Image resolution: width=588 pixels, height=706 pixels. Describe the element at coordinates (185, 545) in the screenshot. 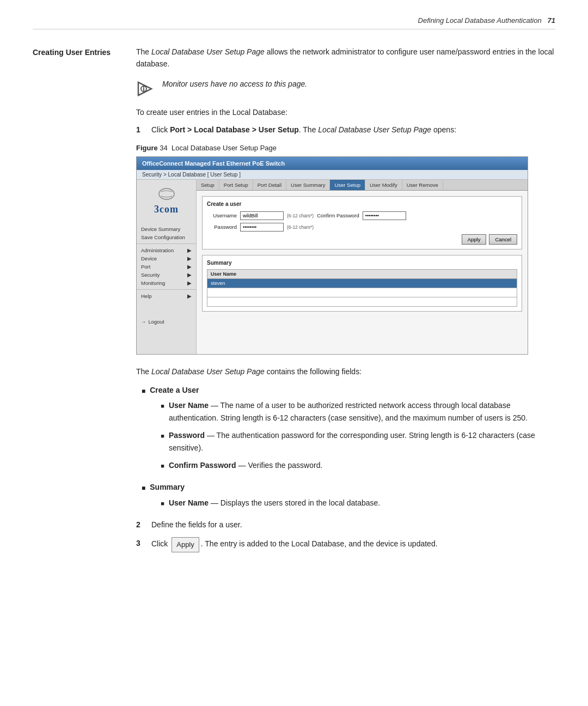

I see `apply-inline-button: Apply` at that location.